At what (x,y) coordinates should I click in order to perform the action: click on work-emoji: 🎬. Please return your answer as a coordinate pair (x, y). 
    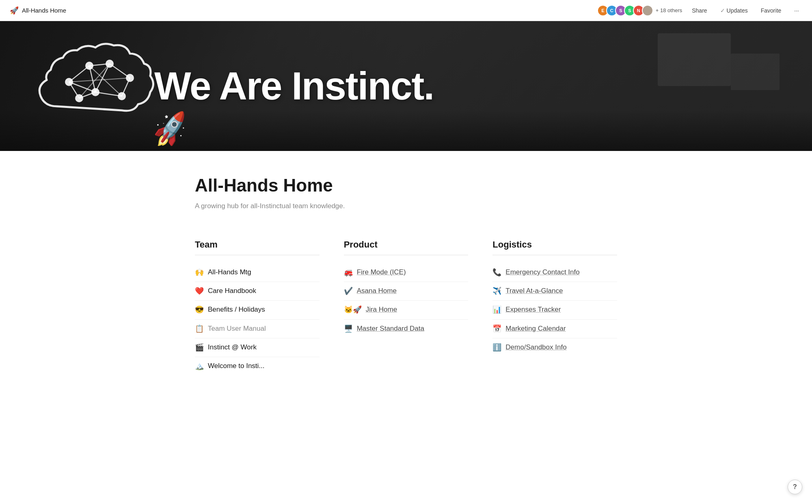
    Looking at the image, I should click on (199, 347).